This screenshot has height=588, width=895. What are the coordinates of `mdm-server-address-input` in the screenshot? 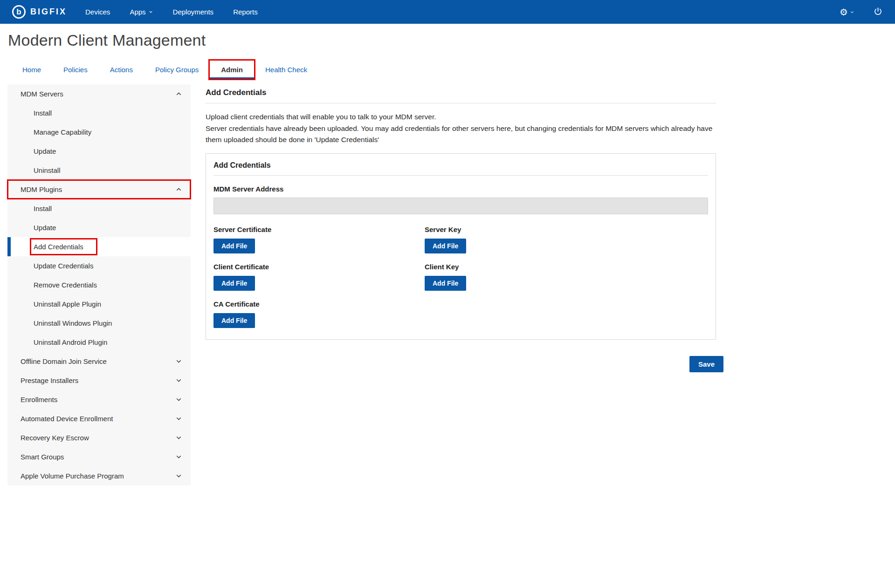 It's located at (461, 206).